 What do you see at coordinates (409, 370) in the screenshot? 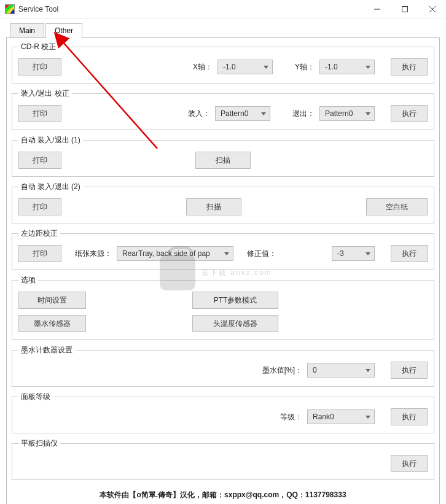
I see `inkcounter-exec-button: 执行` at bounding box center [409, 370].